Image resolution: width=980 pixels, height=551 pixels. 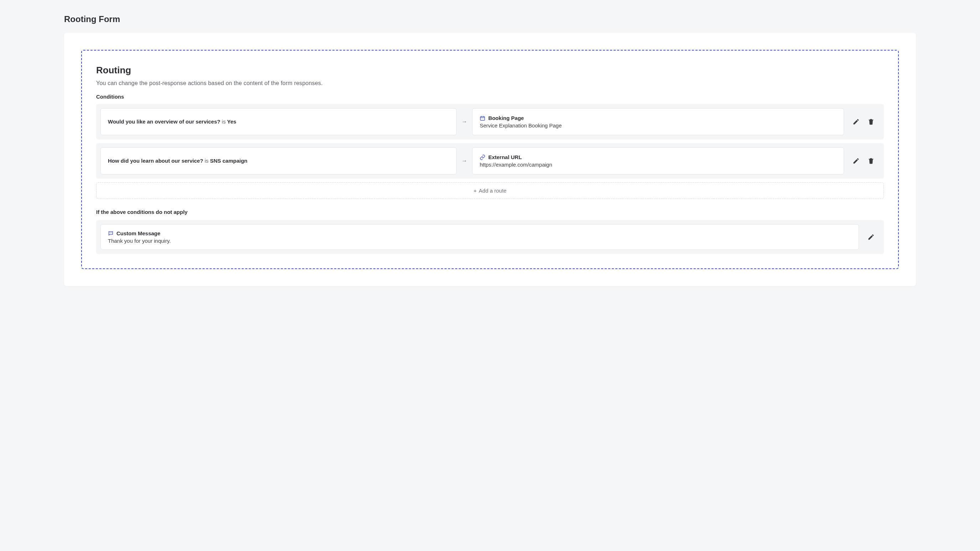 What do you see at coordinates (490, 237) in the screenshot?
I see `fallback-row: Custom Message Thank you for your inquir…` at bounding box center [490, 237].